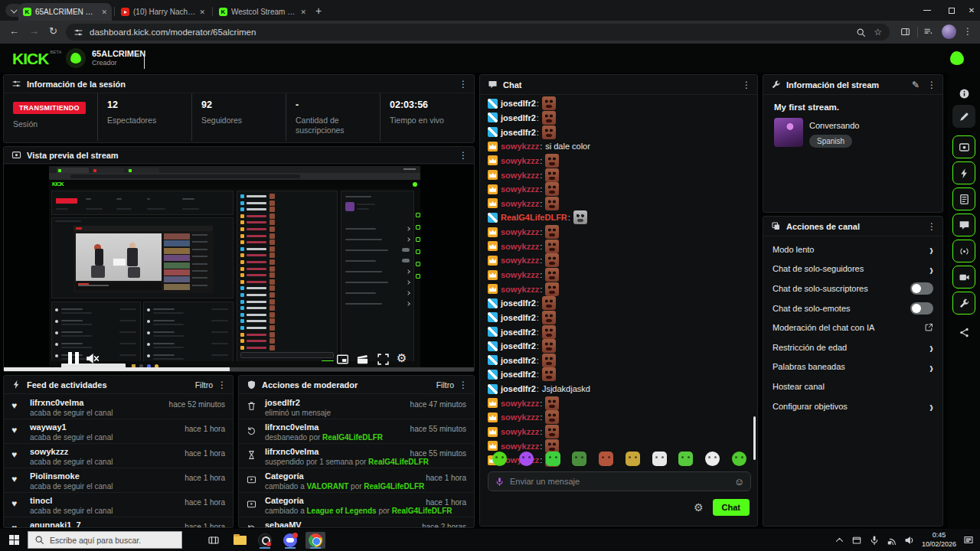 Image resolution: width=980 pixels, height=551 pixels. I want to click on emote-red-face, so click(606, 459).